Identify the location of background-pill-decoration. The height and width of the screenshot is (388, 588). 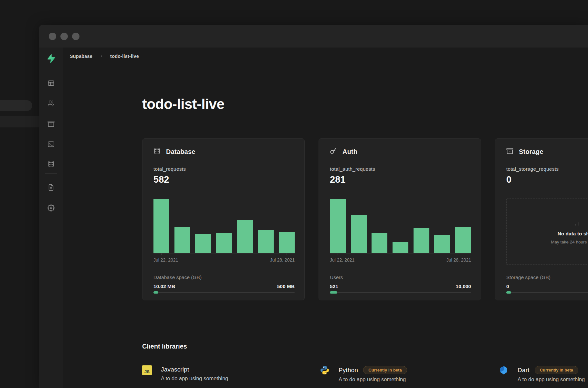
(16, 105).